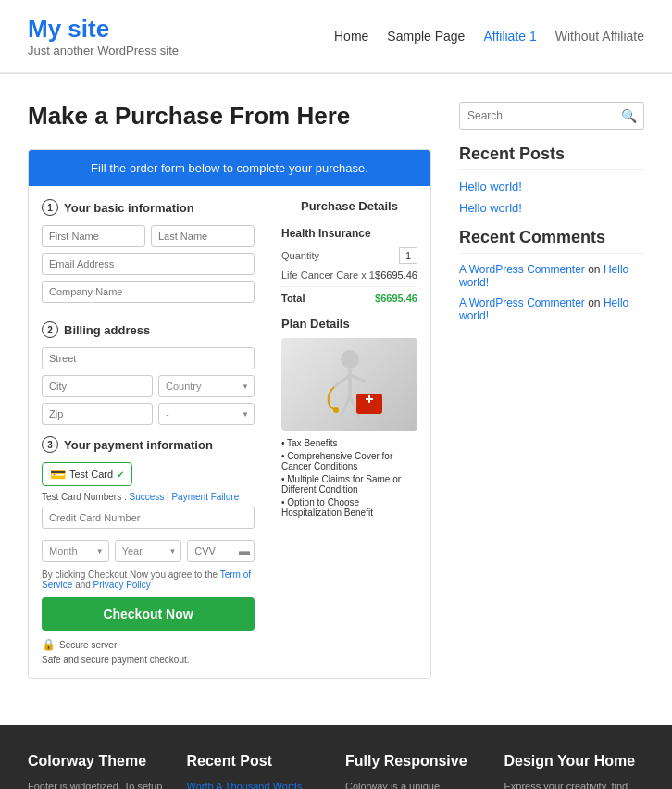 This screenshot has height=789, width=672. Describe the element at coordinates (244, 551) in the screenshot. I see `cvv-icon: ▬` at that location.